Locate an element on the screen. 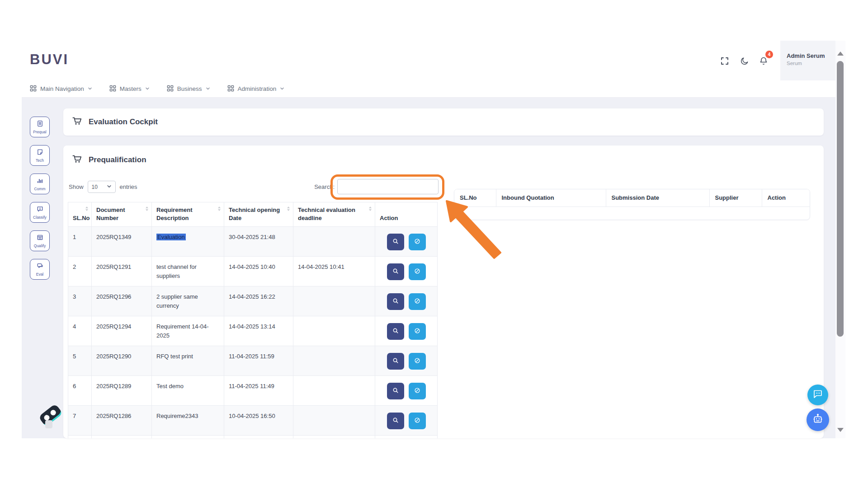  header-technical-evaluation-deadline: Technical evaluation deadline is located at coordinates (335, 215).